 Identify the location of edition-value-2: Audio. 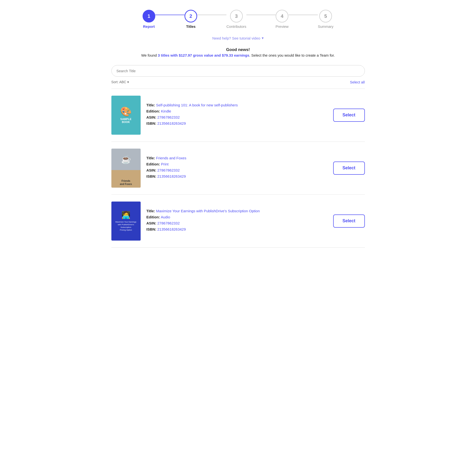
(165, 217).